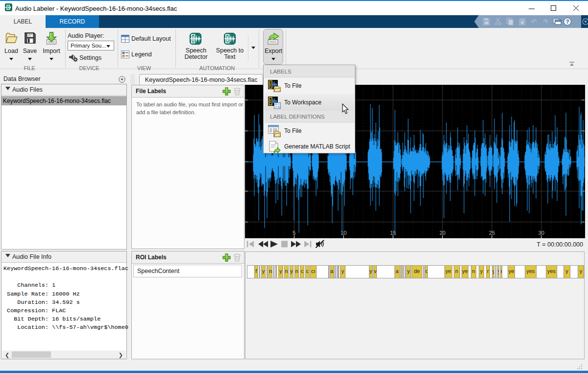  I want to click on svg-text: 5, so click(294, 233).